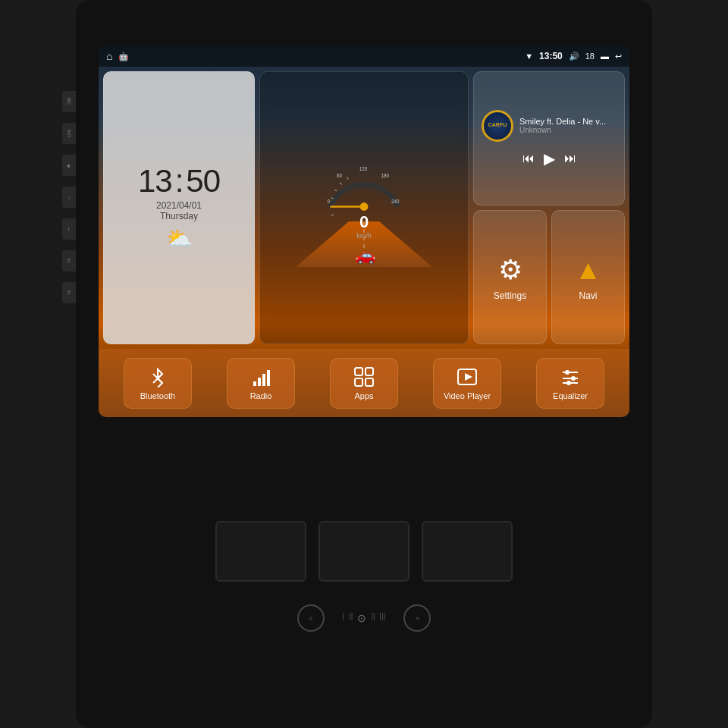 The image size is (728, 728). Describe the element at coordinates (497, 126) in the screenshot. I see `music-logo: CARFU` at that location.